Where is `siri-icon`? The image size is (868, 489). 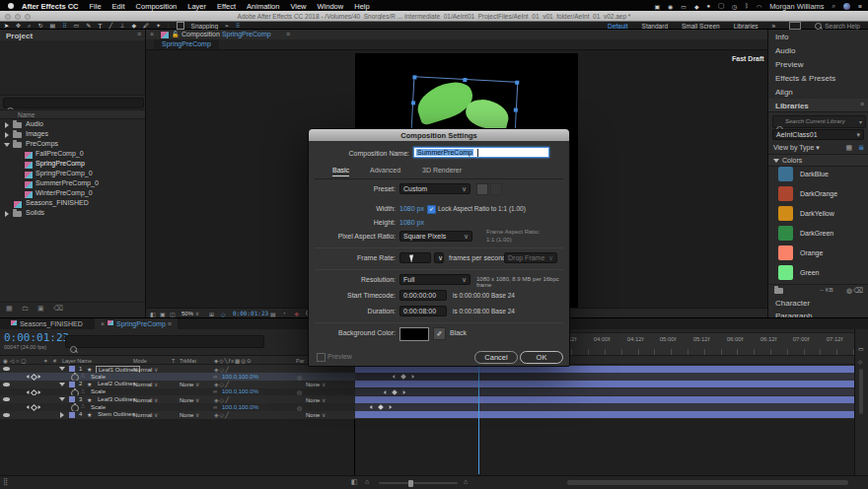 siri-icon is located at coordinates (846, 6).